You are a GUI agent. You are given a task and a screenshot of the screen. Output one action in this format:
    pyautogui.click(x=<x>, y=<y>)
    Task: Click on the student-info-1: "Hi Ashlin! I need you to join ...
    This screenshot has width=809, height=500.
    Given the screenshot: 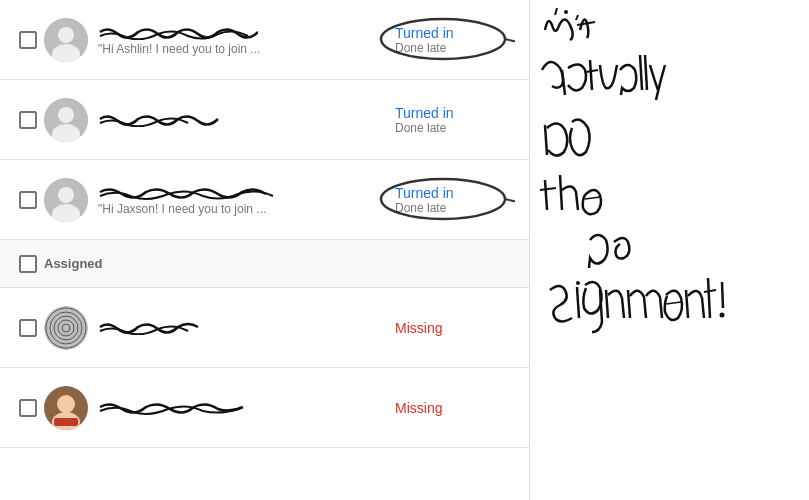 What is the action you would take?
    pyautogui.click(x=242, y=40)
    